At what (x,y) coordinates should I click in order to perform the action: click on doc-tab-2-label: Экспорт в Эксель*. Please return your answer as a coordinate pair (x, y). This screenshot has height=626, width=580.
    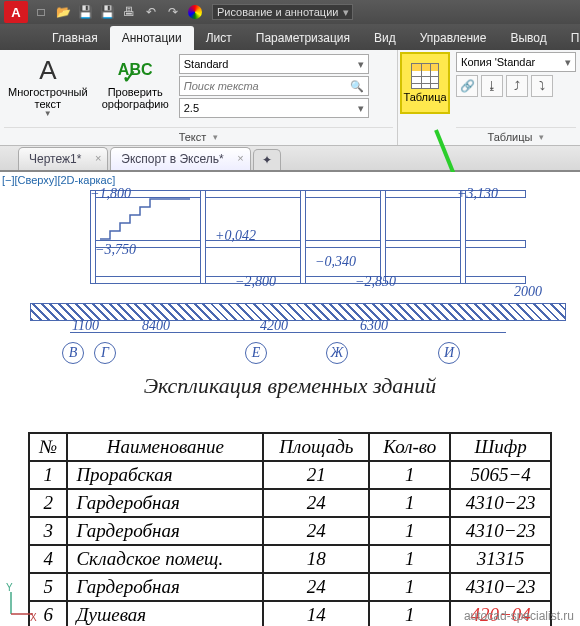
    Looking at the image, I should click on (172, 159).